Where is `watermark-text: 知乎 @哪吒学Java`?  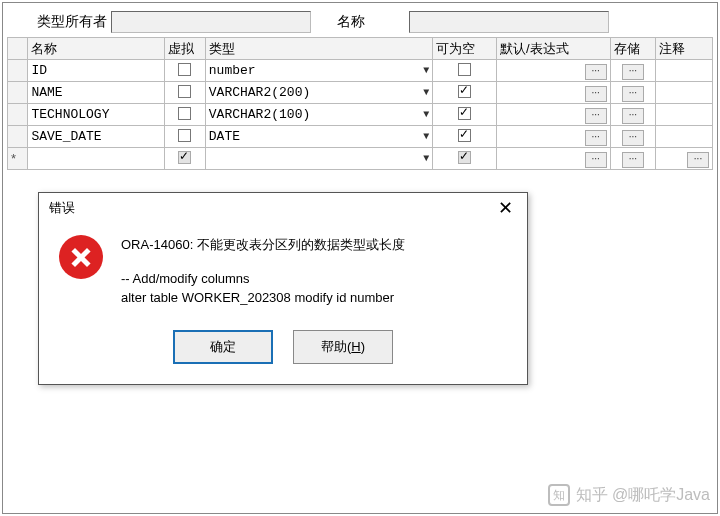
watermark-text: 知乎 @哪吒学Java is located at coordinates (643, 496).